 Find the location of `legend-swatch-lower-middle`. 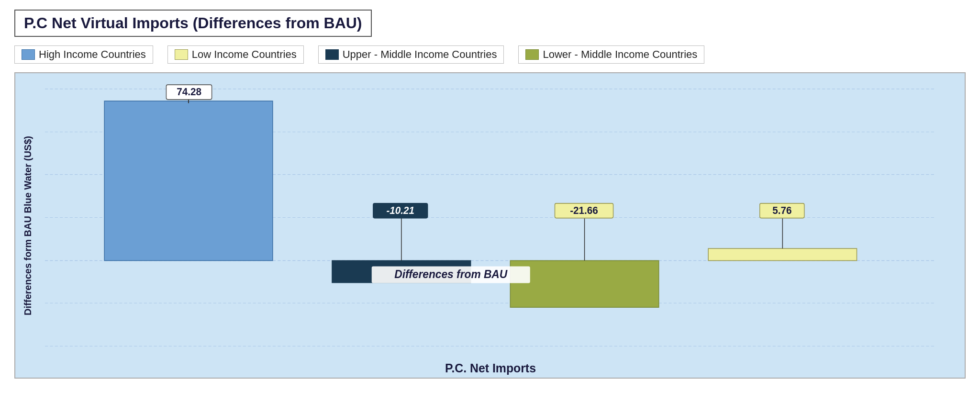

legend-swatch-lower-middle is located at coordinates (532, 55).